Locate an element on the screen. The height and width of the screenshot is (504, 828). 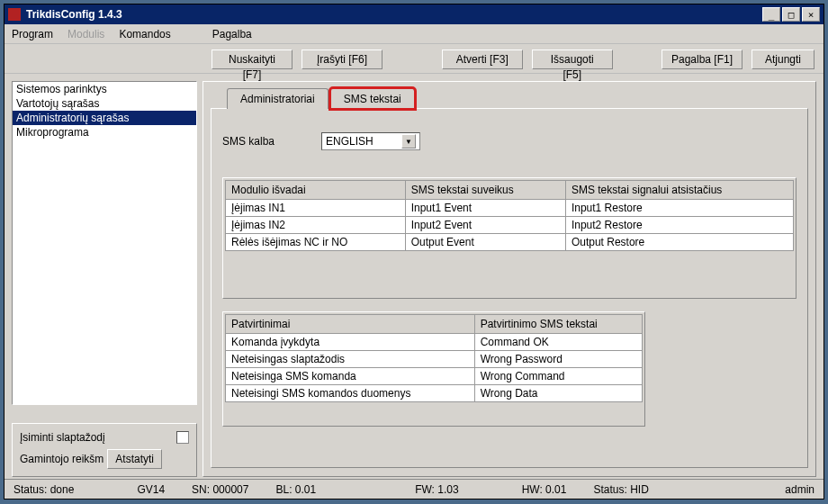
help-button: Pagalba [F1] is located at coordinates (702, 59).